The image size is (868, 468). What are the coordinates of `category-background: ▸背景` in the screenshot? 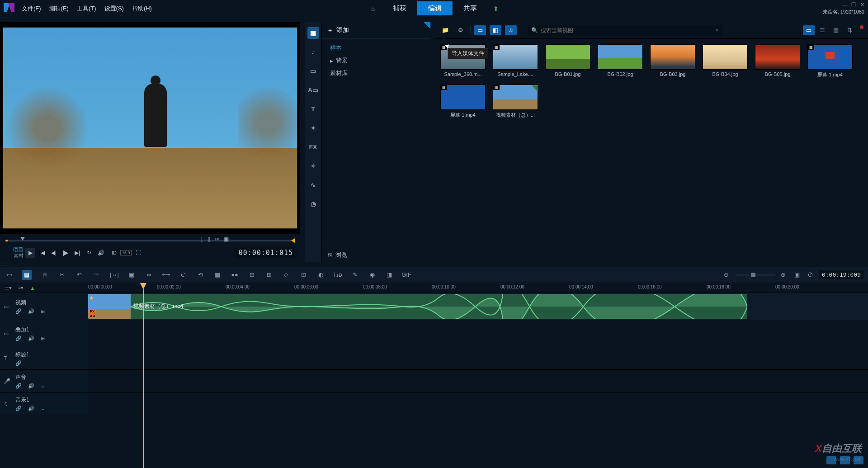 It's located at (376, 61).